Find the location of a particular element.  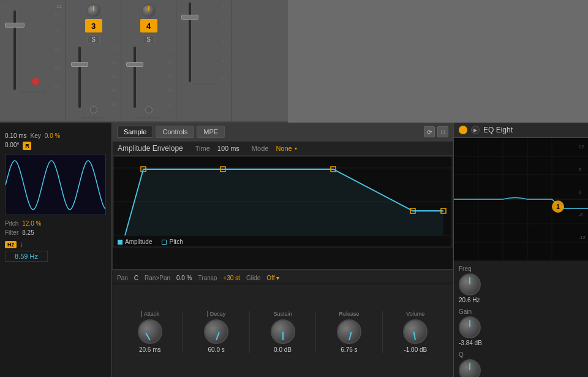

amplitude-label: Amplitude is located at coordinates (135, 242).